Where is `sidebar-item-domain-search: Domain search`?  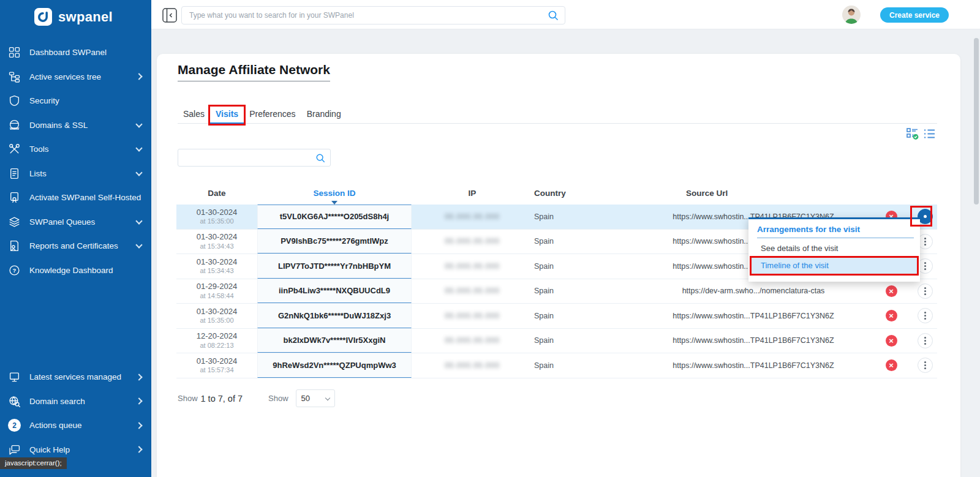
sidebar-item-domain-search: Domain search is located at coordinates (76, 402).